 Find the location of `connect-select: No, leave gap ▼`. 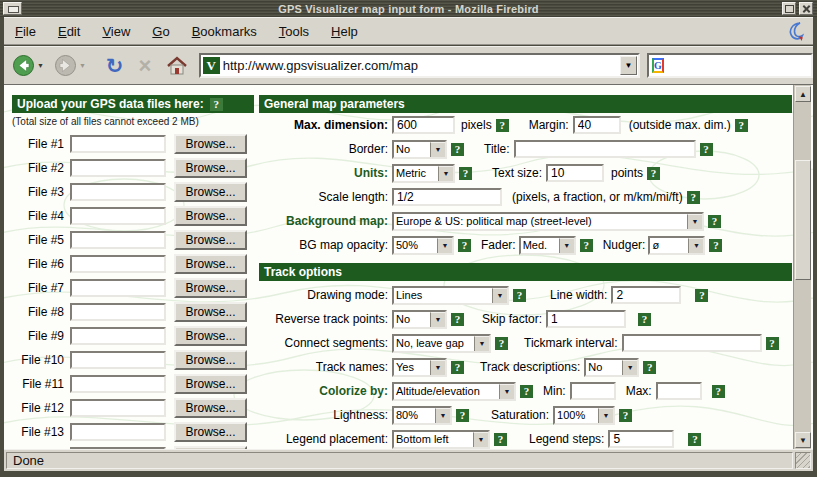

connect-select: No, leave gap ▼ is located at coordinates (442, 344).